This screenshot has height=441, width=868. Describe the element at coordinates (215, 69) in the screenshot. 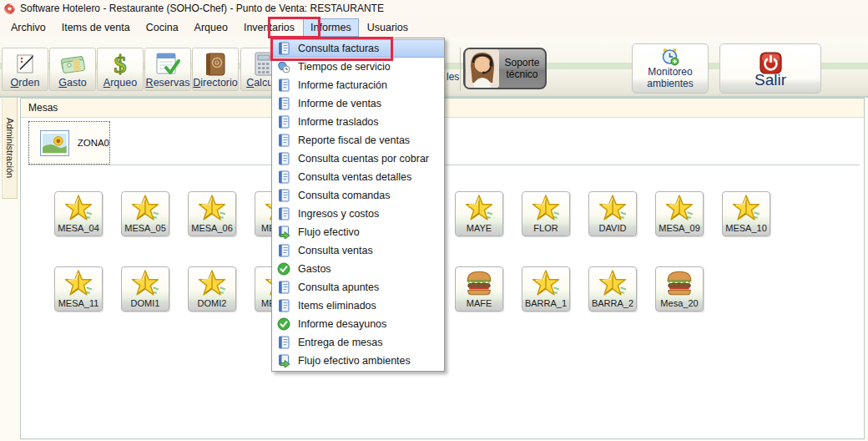

I see `directorio-button: Directorio` at that location.